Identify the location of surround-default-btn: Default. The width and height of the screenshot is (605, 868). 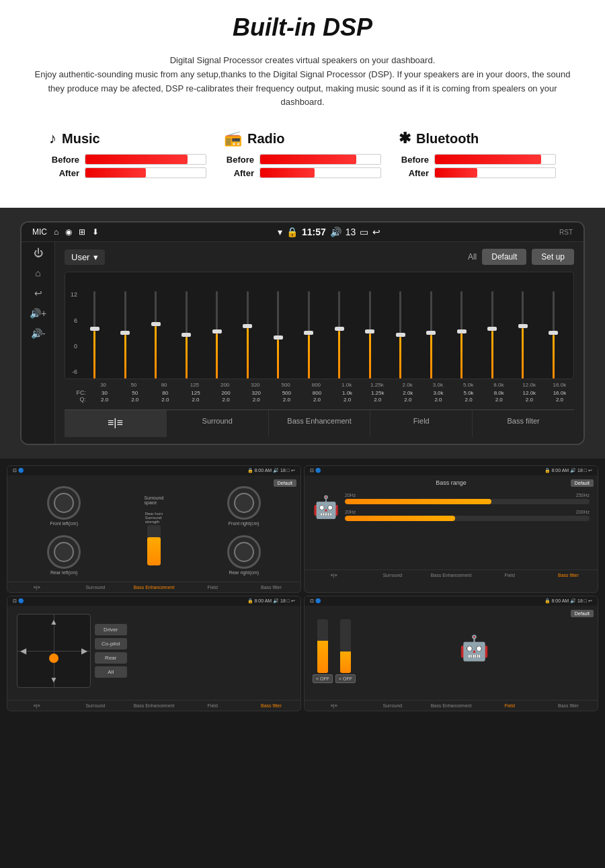
(285, 483).